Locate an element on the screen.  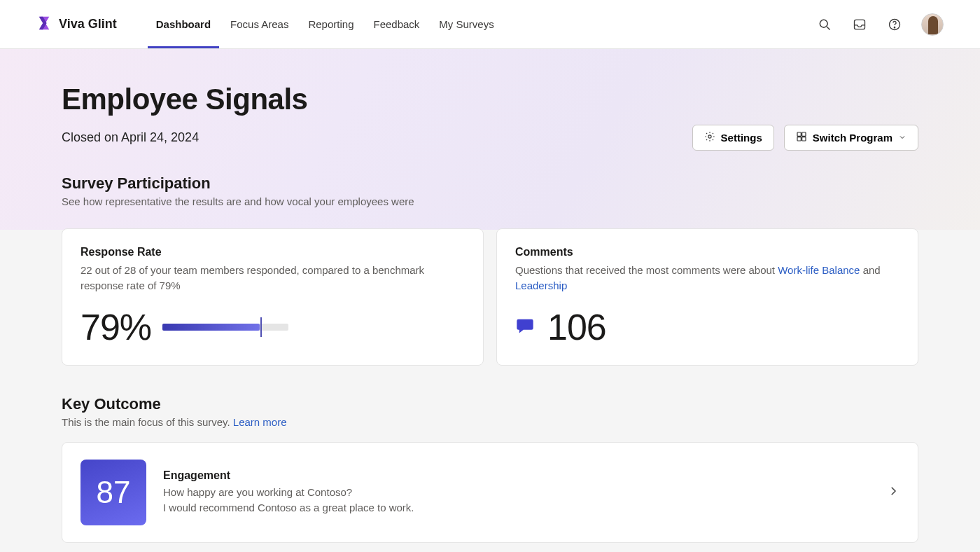
page-title: Employee Signals is located at coordinates (490, 99).